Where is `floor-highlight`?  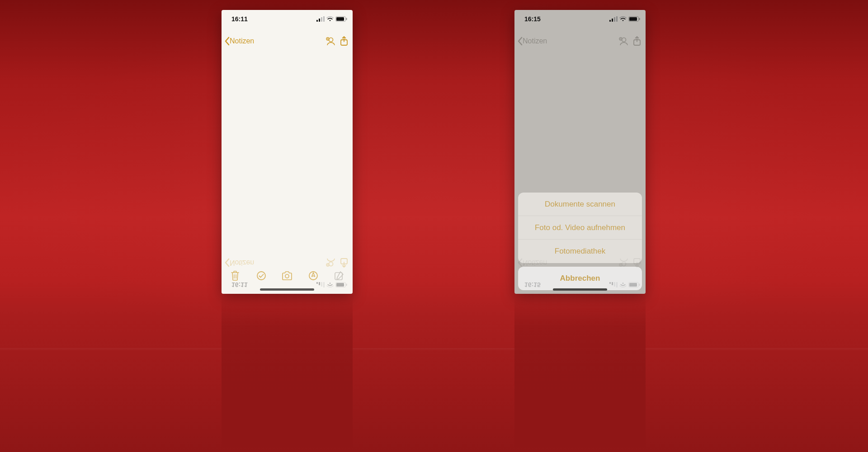
floor-highlight is located at coordinates (434, 349).